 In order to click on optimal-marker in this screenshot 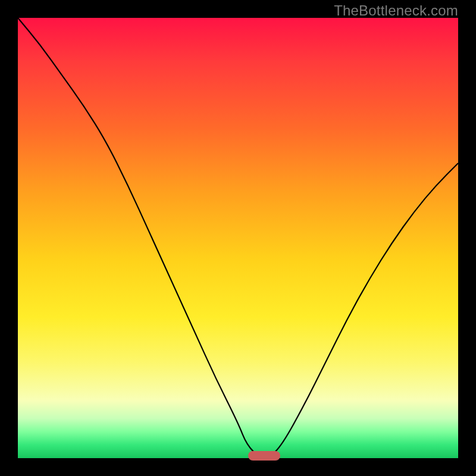, I will do `click(264, 456)`.